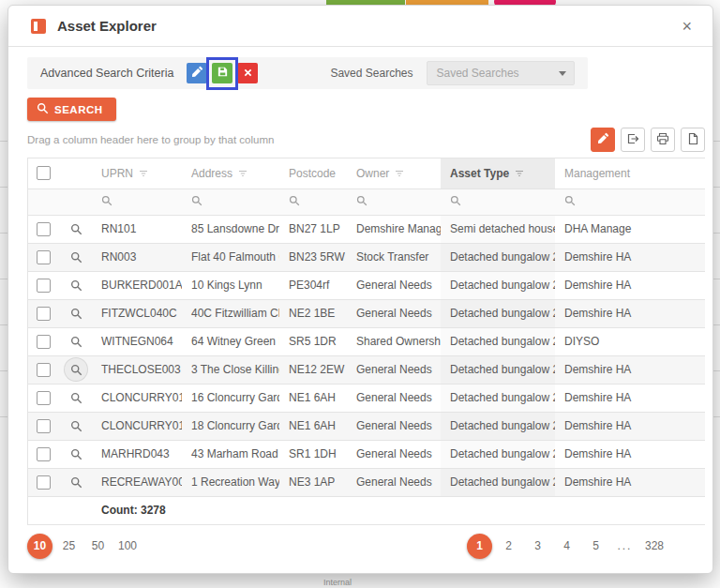 The height and width of the screenshot is (588, 720). I want to click on table-row: RN003 Flat 40 Falmouth Cl... BN23 5RW St…, so click(367, 257).